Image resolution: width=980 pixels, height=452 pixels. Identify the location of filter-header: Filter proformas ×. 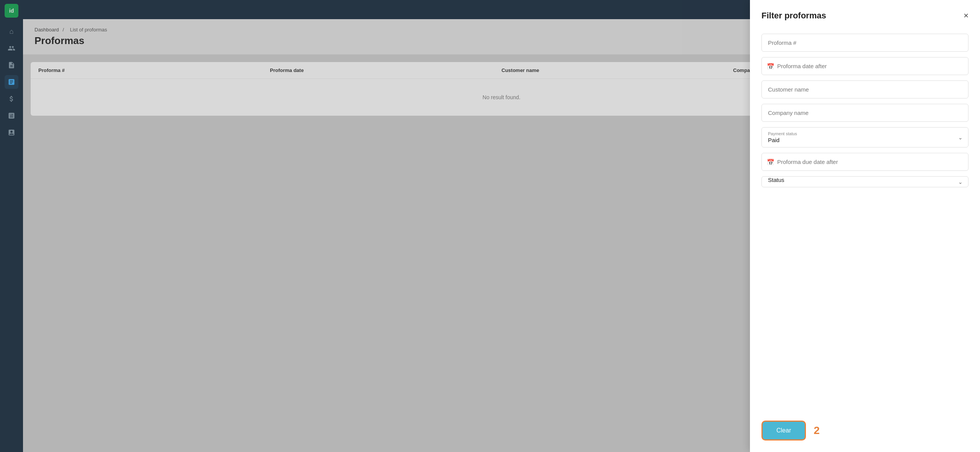
(865, 15).